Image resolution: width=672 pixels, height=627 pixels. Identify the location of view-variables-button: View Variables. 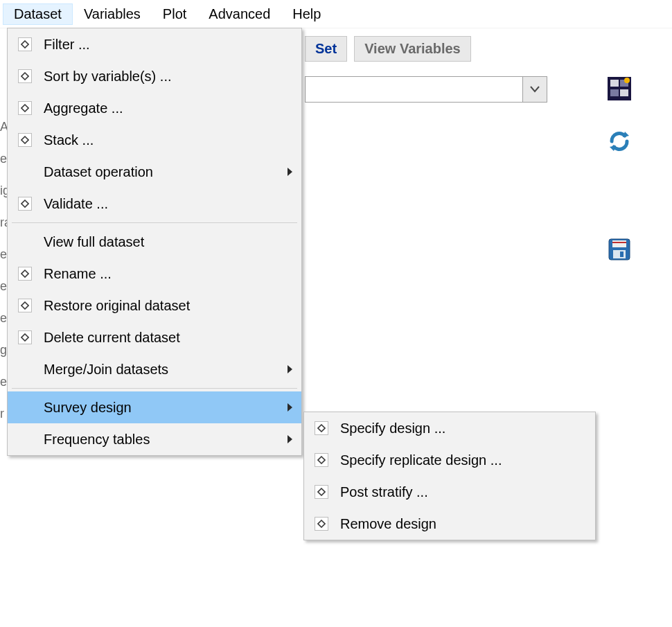
(413, 48).